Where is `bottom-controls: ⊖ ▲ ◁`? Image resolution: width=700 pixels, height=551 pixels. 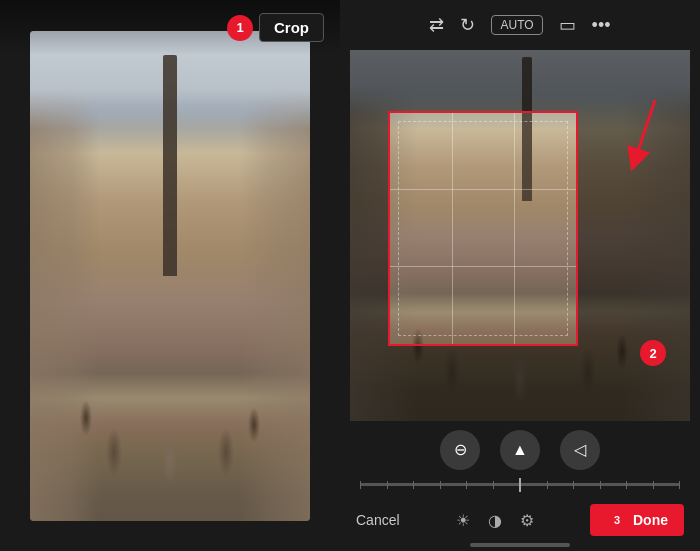
bottom-controls: ⊖ ▲ ◁ is located at coordinates (520, 486).